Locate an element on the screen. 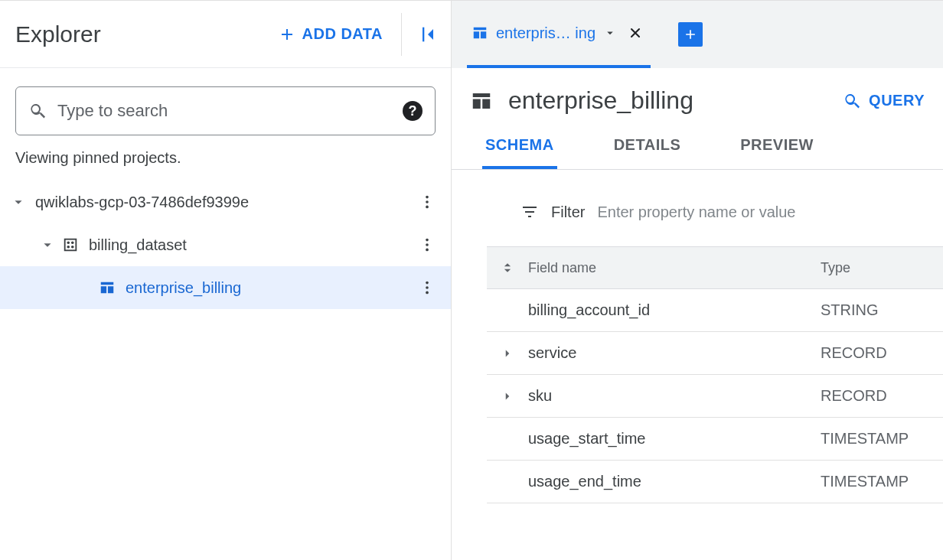 This screenshot has height=560, width=943. tab-details: DETAILS is located at coordinates (648, 153).